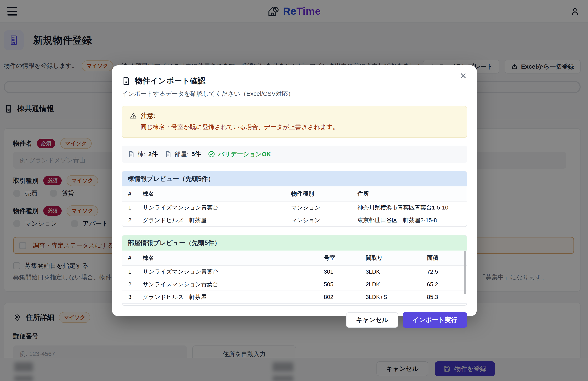 The width and height of the screenshot is (588, 381). Describe the element at coordinates (294, 208) in the screenshot. I see `table-row: 1 サンライズマンション青葉台 マンション 神奈川県横浜市青葉区青葉台1-5-1…` at that location.